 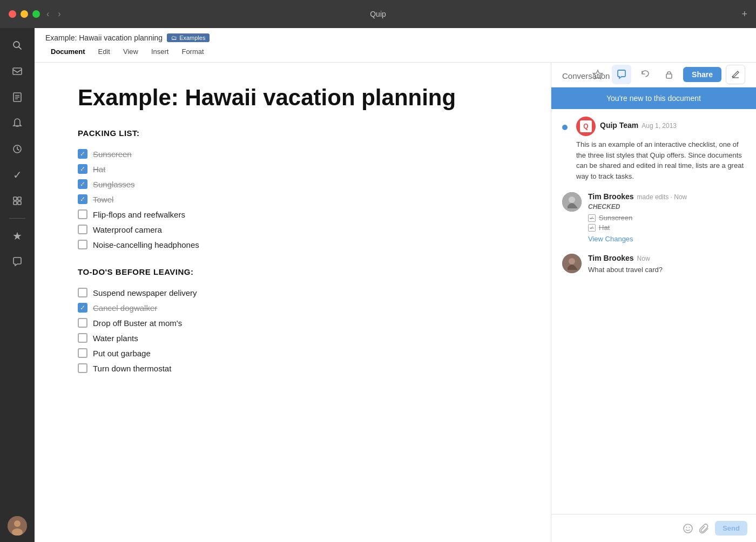 I want to click on tim-edit-bubble: Tim Brookes made edits · Now CHECKED ✓ S…, so click(x=666, y=218).